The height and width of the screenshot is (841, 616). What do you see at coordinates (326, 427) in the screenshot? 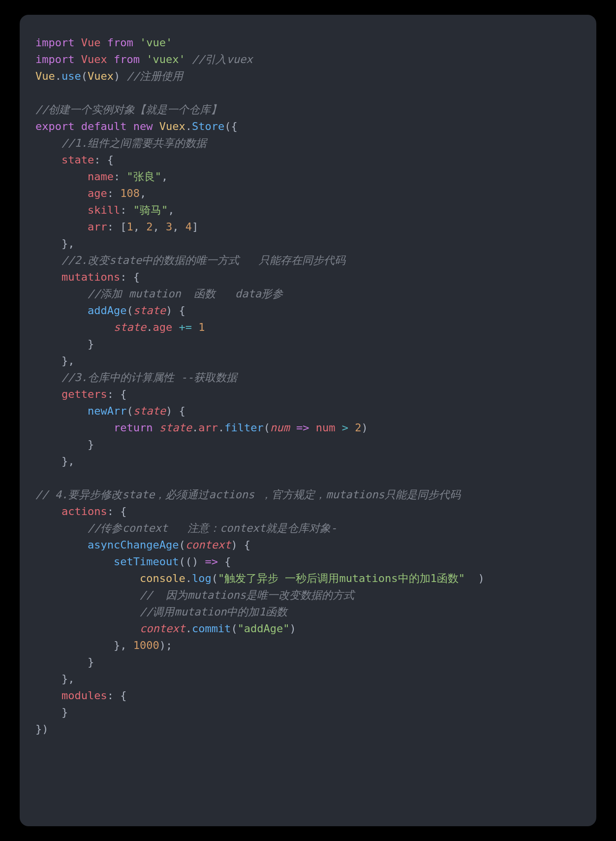
I see `param-num2: num` at bounding box center [326, 427].